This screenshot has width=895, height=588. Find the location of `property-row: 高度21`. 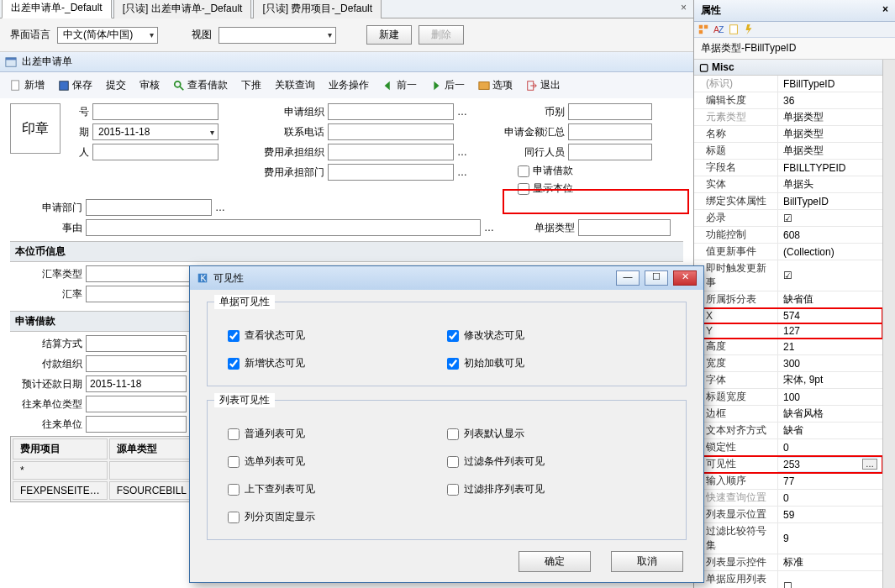

property-row: 高度21 is located at coordinates (788, 347).